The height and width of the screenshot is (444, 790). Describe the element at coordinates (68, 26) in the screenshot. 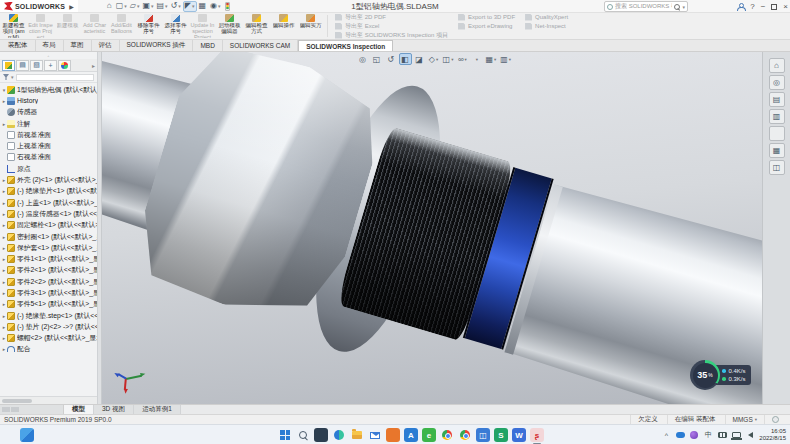

I see `ribbon-button: 新建模板` at that location.